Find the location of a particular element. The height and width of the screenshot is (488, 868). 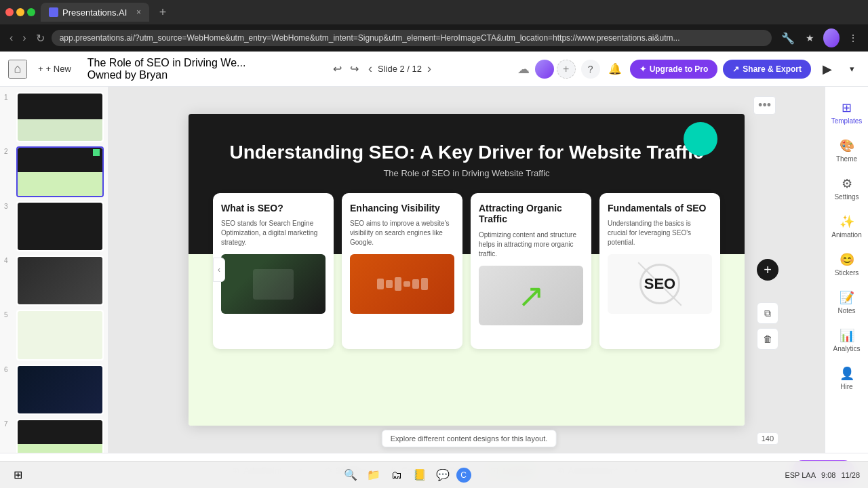

stickers-icon: 😊 is located at coordinates (847, 260).